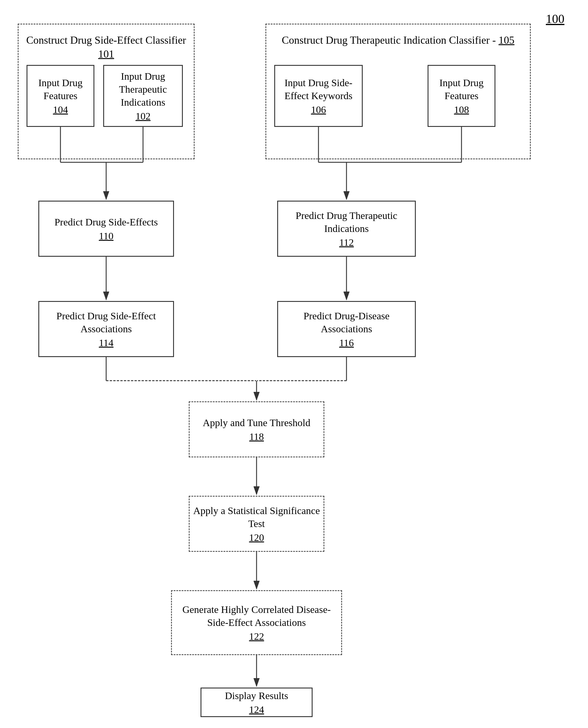  What do you see at coordinates (461, 96) in the screenshot?
I see `input-drug-features-108-box: Input Drug Features 108` at bounding box center [461, 96].